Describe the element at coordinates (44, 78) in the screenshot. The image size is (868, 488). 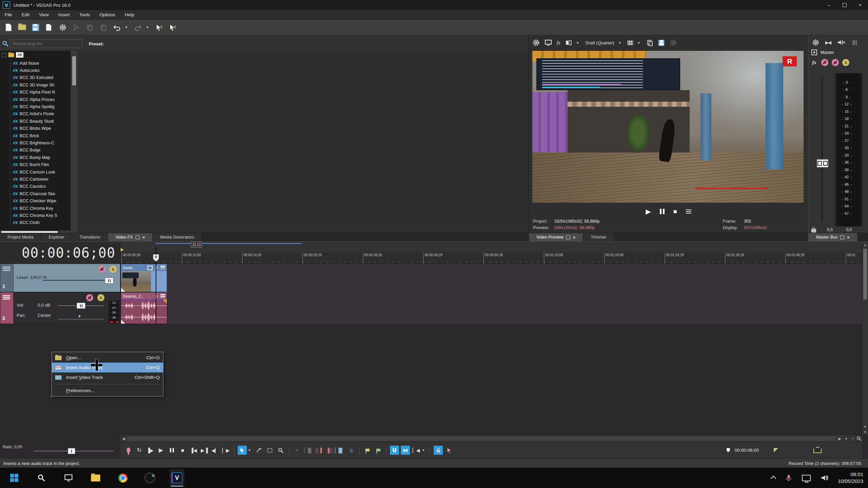
I see `plugin-item: FX BCC 3D Extruded` at that location.